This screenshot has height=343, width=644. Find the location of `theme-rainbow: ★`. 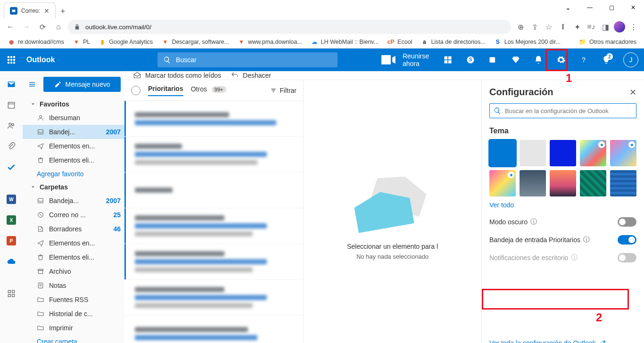

theme-rainbow: ★ is located at coordinates (593, 153).